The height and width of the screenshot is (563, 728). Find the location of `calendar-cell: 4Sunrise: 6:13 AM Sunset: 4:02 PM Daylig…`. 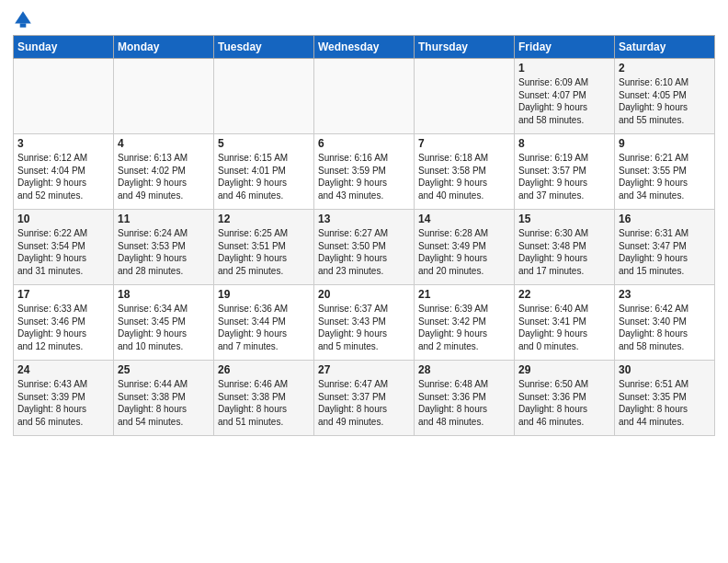

calendar-cell: 4Sunrise: 6:13 AM Sunset: 4:02 PM Daylig… is located at coordinates (164, 172).